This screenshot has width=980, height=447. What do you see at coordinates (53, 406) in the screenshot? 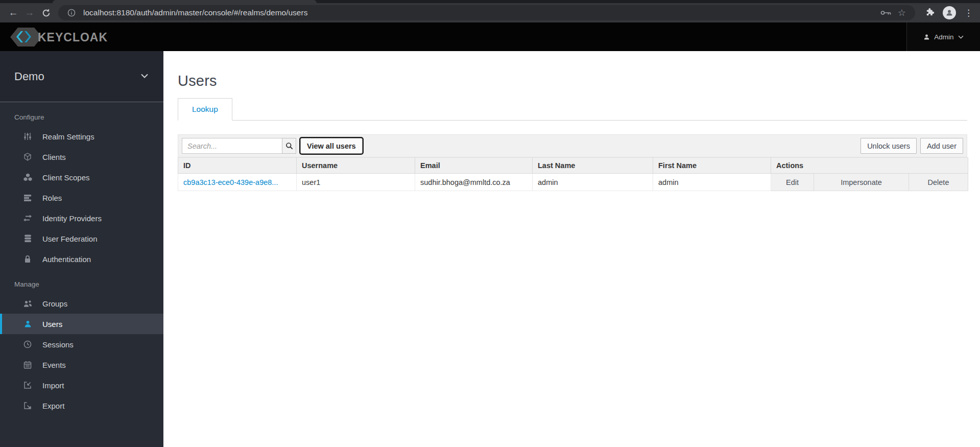
I see `sidebar-item-label: Export` at bounding box center [53, 406].